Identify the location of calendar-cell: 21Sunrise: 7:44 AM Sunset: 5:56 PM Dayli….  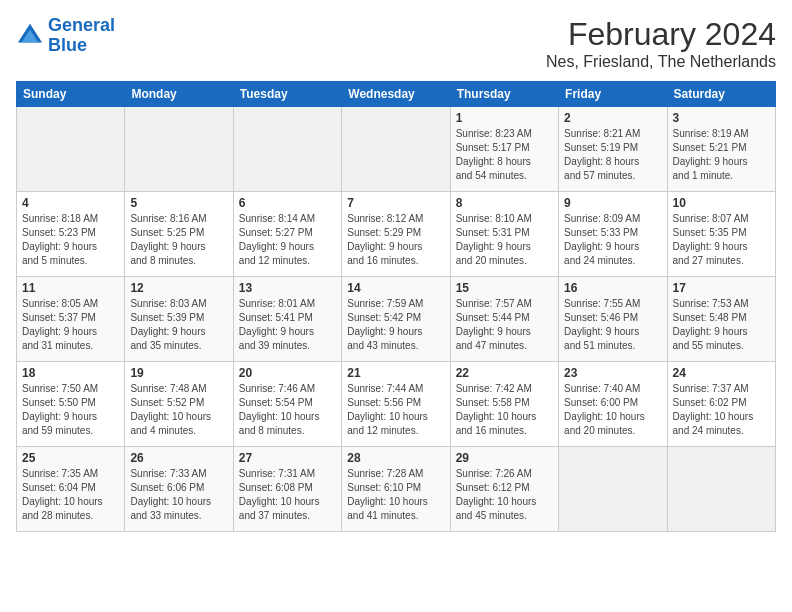
(396, 404).